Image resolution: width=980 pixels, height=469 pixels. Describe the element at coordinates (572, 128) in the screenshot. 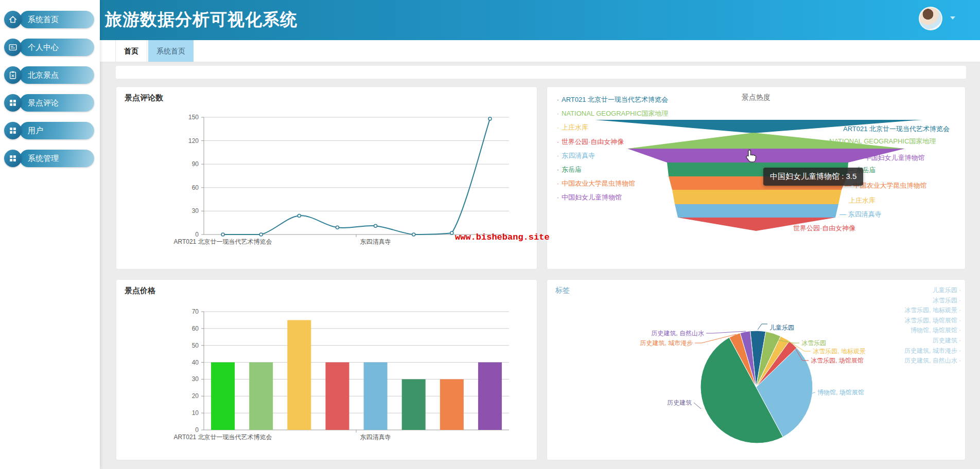

I see `legend-item: ·上庄水库` at that location.